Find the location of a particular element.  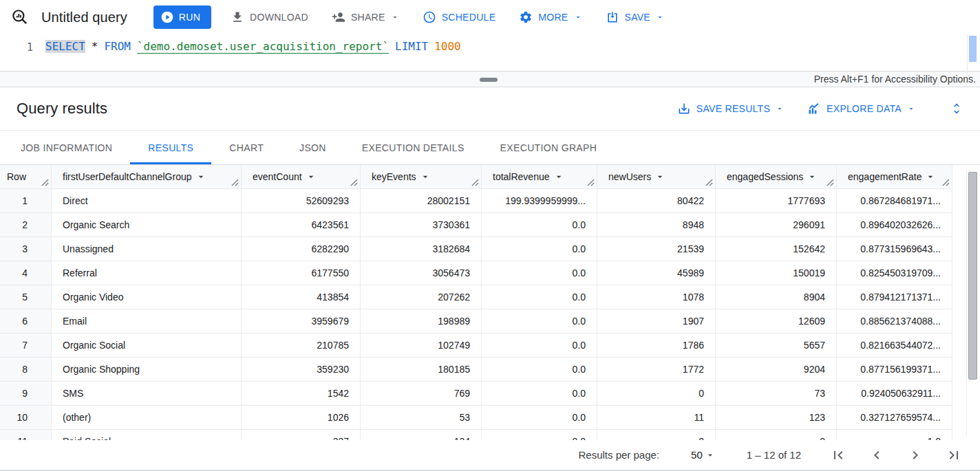

column-header-label: engagementRate is located at coordinates (885, 177).